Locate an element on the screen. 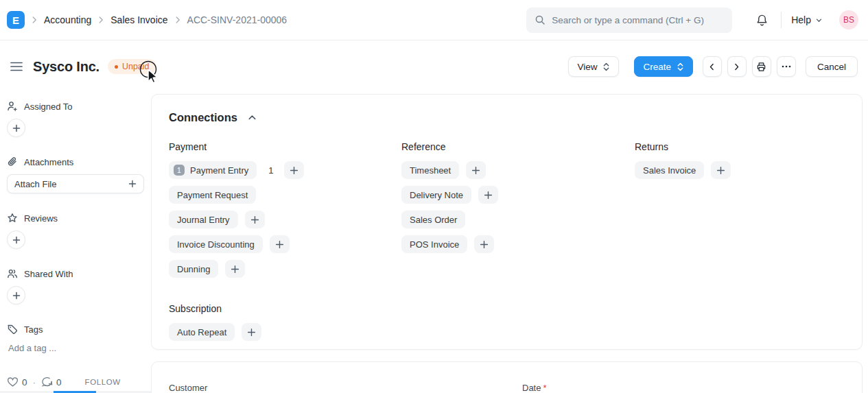 The width and height of the screenshot is (868, 393). connection-row: POS Invoice is located at coordinates (518, 244).